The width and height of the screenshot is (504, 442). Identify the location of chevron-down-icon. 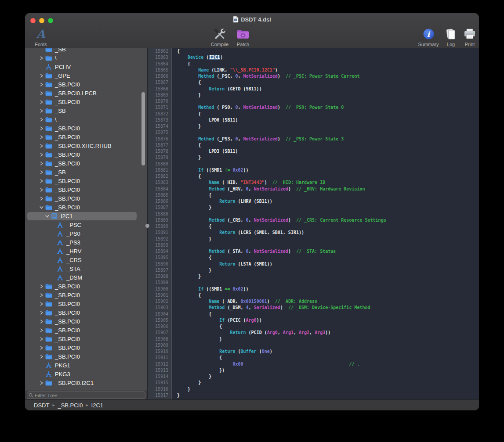
(41, 207).